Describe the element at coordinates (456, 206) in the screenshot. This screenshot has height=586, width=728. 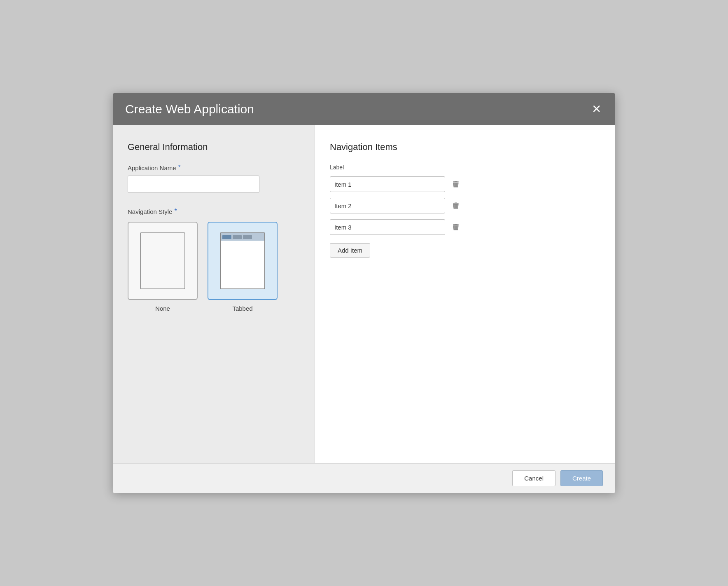
I see `delete-item-2-button` at that location.